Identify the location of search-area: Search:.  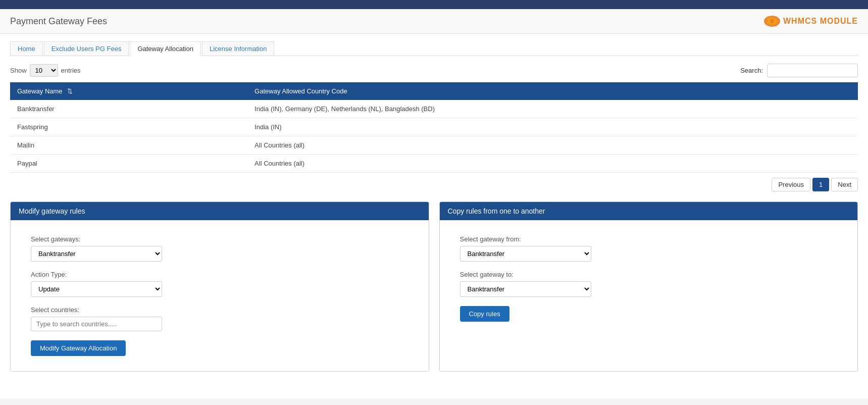
(799, 71).